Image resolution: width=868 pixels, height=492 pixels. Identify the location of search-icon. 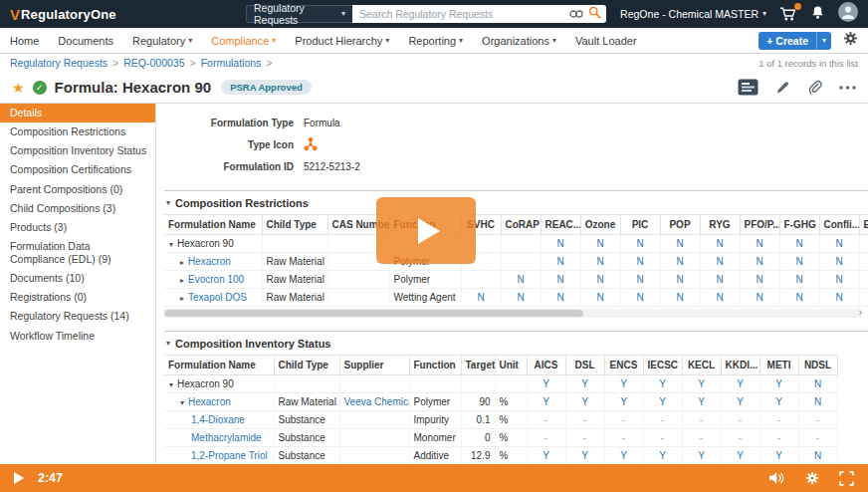
(595, 14).